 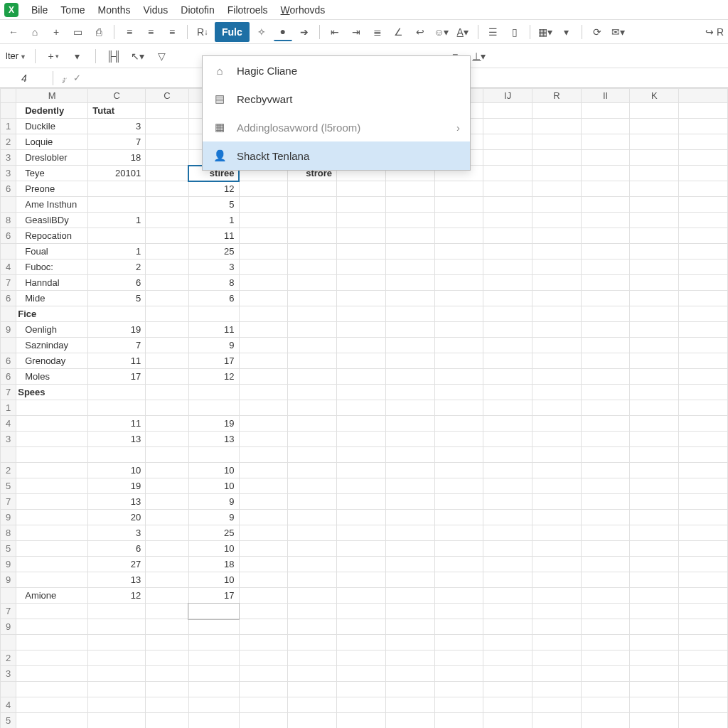 What do you see at coordinates (117, 299) in the screenshot?
I see `cell: 5` at bounding box center [117, 299].